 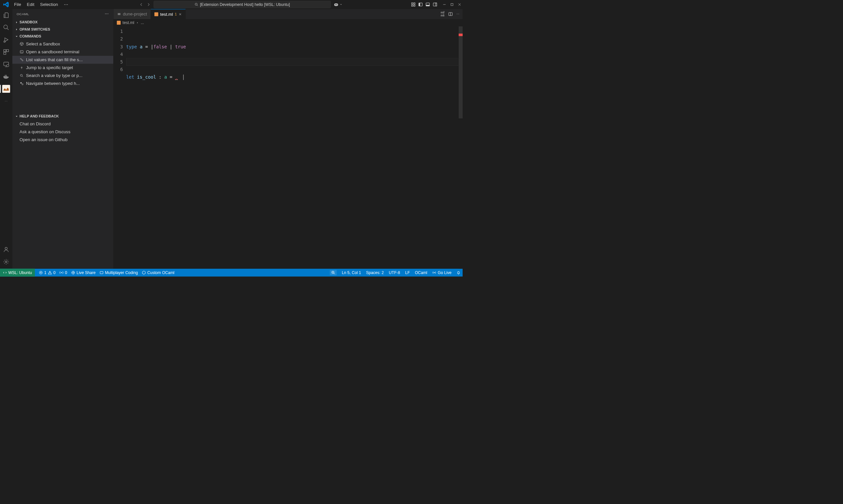 What do you see at coordinates (107, 14) in the screenshot?
I see `sidebar-more-icon: ⋯` at bounding box center [107, 14].